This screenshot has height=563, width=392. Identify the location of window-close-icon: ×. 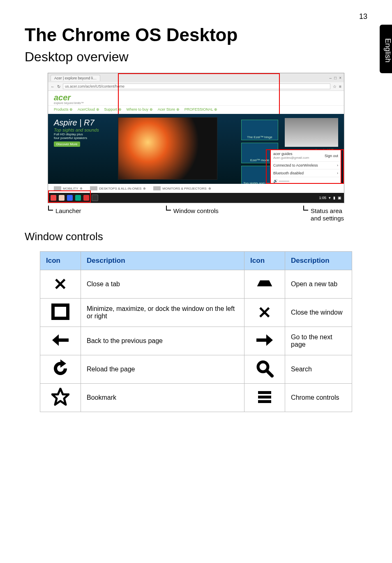
(340, 78).